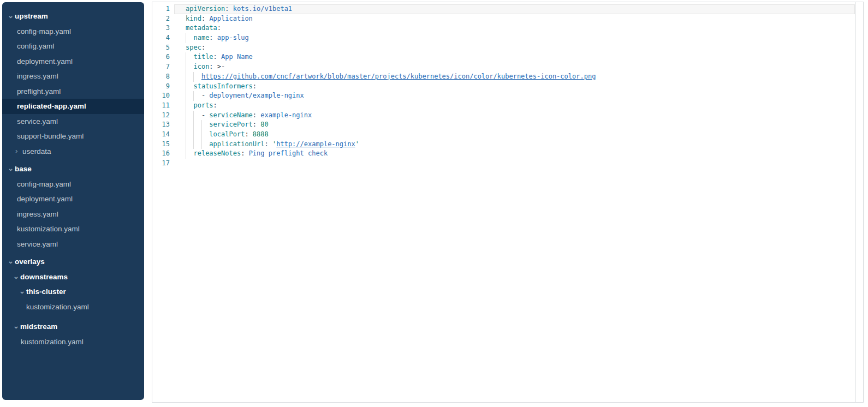  Describe the element at coordinates (73, 16) in the screenshot. I see `tree-folder-upstream: ⌄upstream` at that location.